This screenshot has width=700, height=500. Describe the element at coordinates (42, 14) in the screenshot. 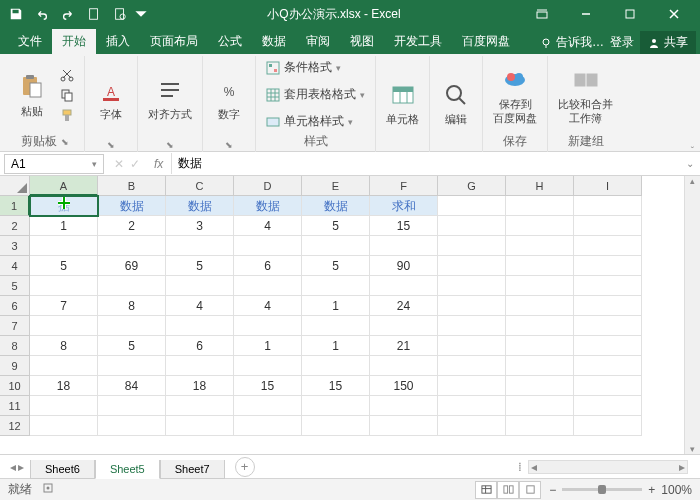

I see `undo-icon` at that location.